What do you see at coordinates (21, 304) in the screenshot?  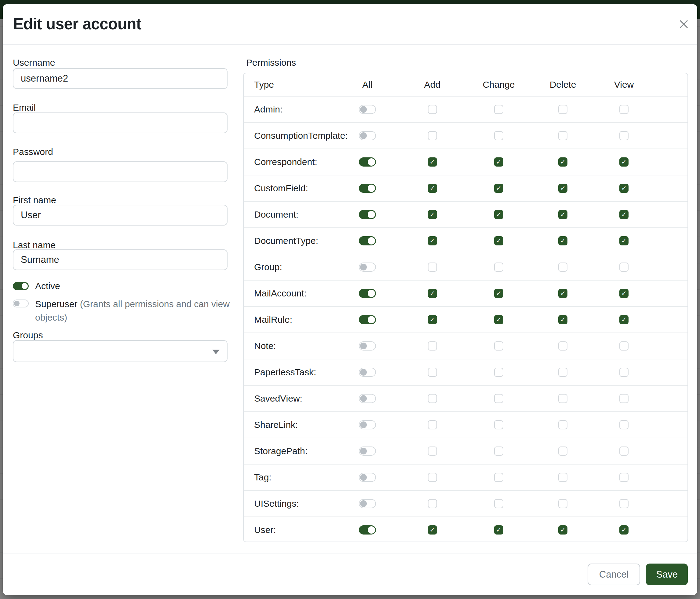 I see `superuser-toggle` at bounding box center [21, 304].